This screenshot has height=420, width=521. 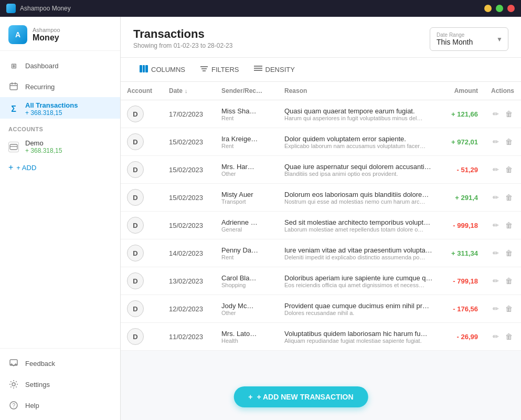 I want to click on dashboard-icon: ⊞, so click(x=14, y=66).